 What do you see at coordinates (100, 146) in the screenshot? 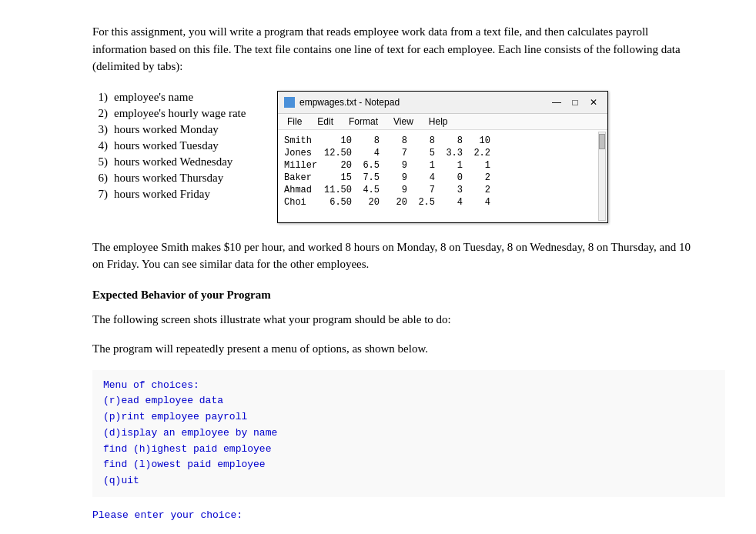
I see `list-num: 4)` at bounding box center [100, 146].